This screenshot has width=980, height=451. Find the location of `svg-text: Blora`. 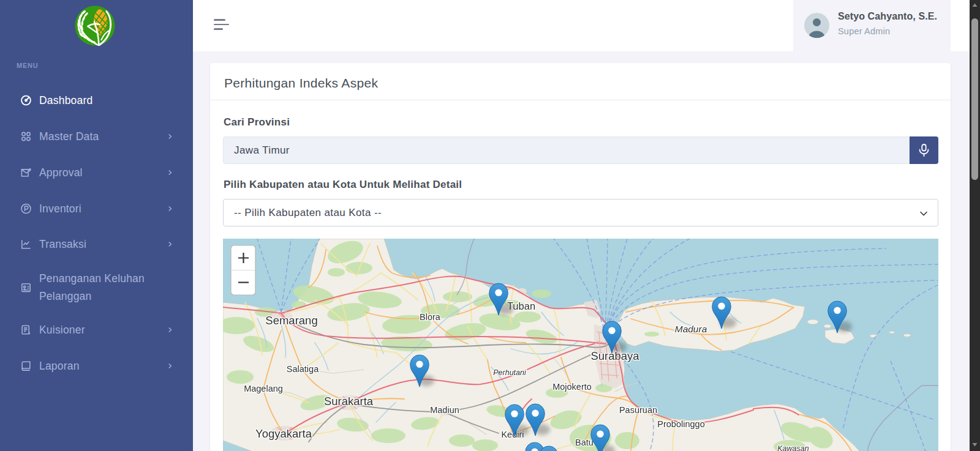

svg-text: Blora is located at coordinates (430, 317).